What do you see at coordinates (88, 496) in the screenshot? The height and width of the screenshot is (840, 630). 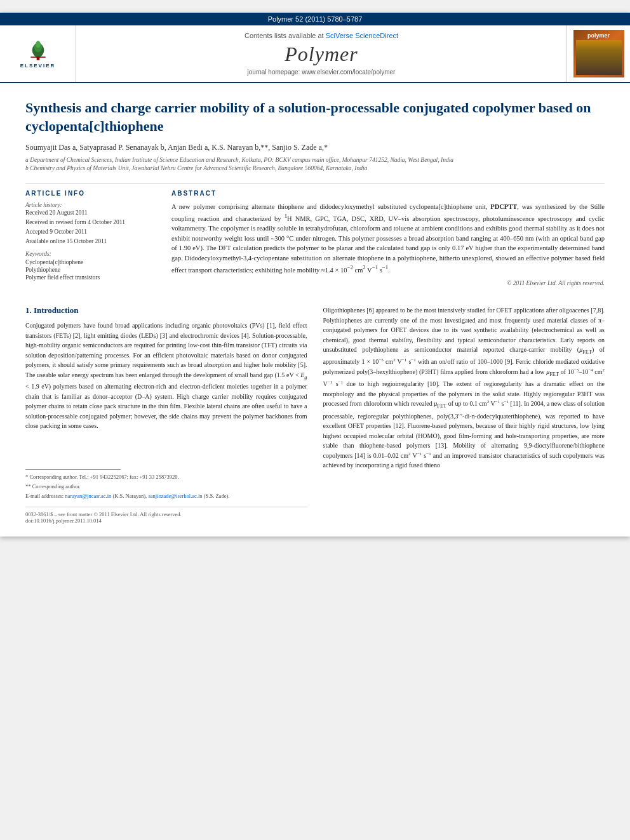 I see `email-link-1: narayan@jncasr.ac.in` at bounding box center [88, 496].